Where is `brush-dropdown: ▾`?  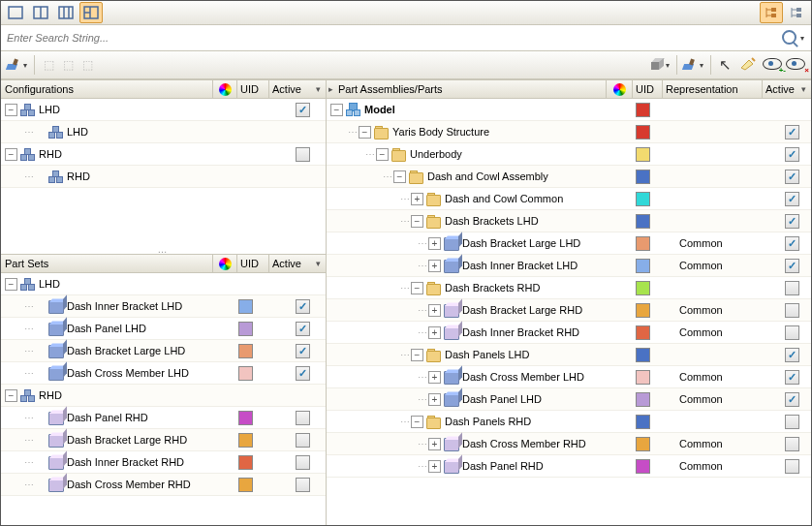 brush-dropdown: ▾ is located at coordinates (27, 66).